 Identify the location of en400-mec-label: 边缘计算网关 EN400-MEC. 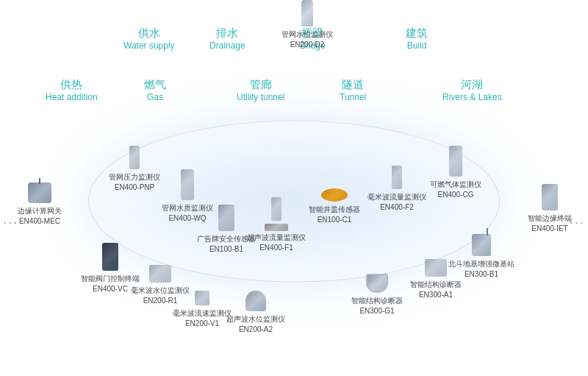
(40, 216).